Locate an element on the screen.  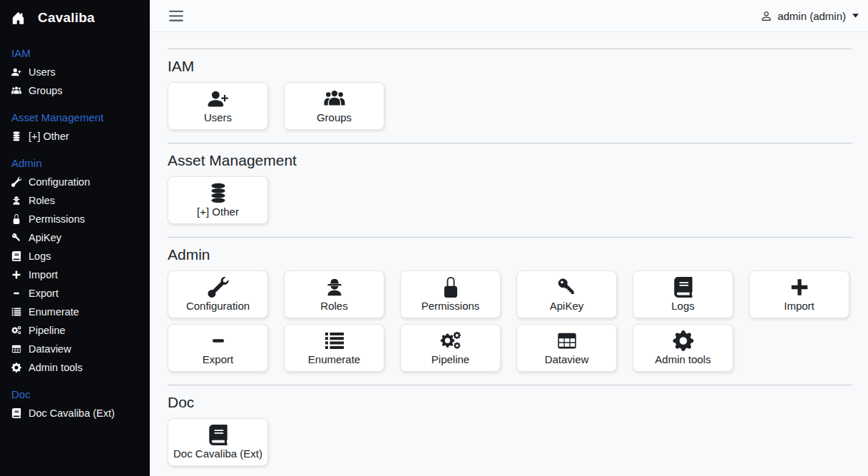
card-pipeline: Pipeline is located at coordinates (451, 348).